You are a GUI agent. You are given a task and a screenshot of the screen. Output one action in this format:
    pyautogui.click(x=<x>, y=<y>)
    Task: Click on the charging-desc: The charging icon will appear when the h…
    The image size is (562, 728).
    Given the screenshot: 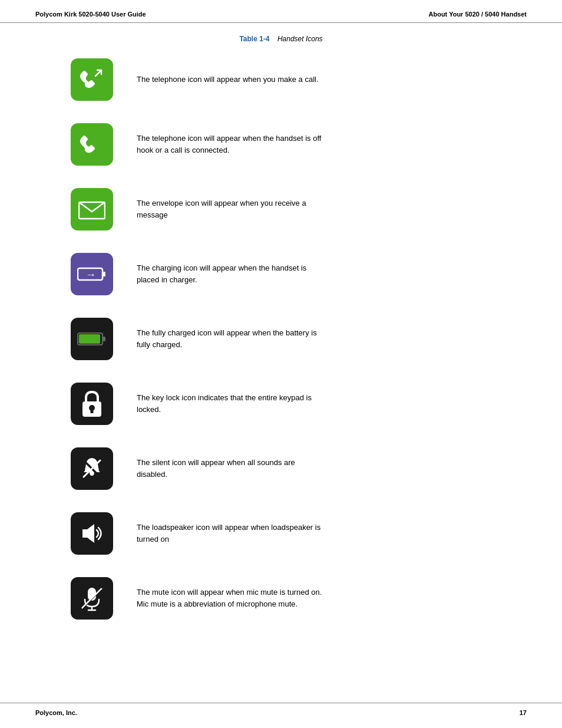 What is the action you would take?
    pyautogui.click(x=231, y=274)
    